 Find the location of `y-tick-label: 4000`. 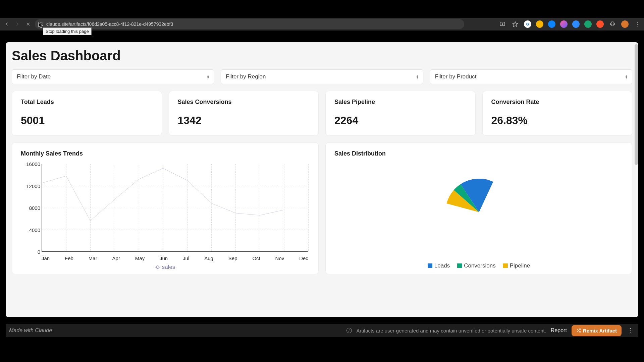

y-tick-label: 4000 is located at coordinates (35, 230).